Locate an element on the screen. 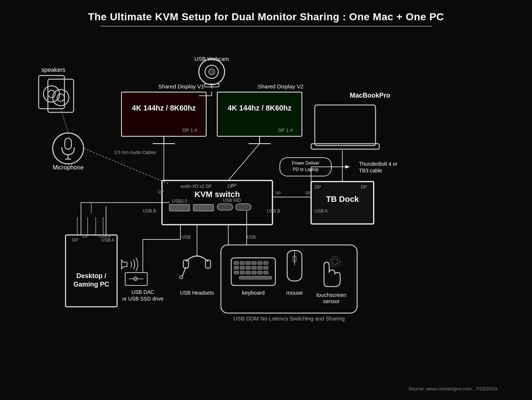 The image size is (532, 400). usb-dac-line2: or USB SSD drive is located at coordinates (143, 299).